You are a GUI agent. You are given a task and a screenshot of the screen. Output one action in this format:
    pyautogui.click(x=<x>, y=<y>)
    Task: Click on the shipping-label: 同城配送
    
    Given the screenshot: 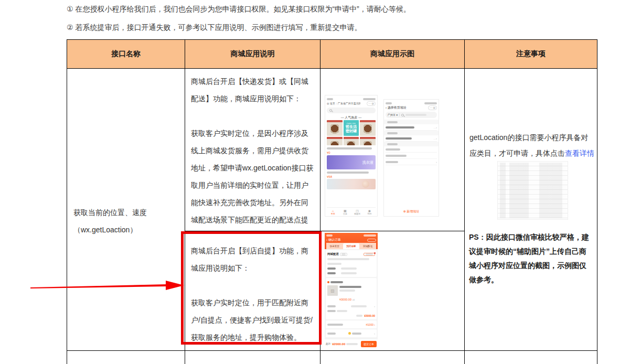 What is the action you would take?
    pyautogui.click(x=333, y=254)
    